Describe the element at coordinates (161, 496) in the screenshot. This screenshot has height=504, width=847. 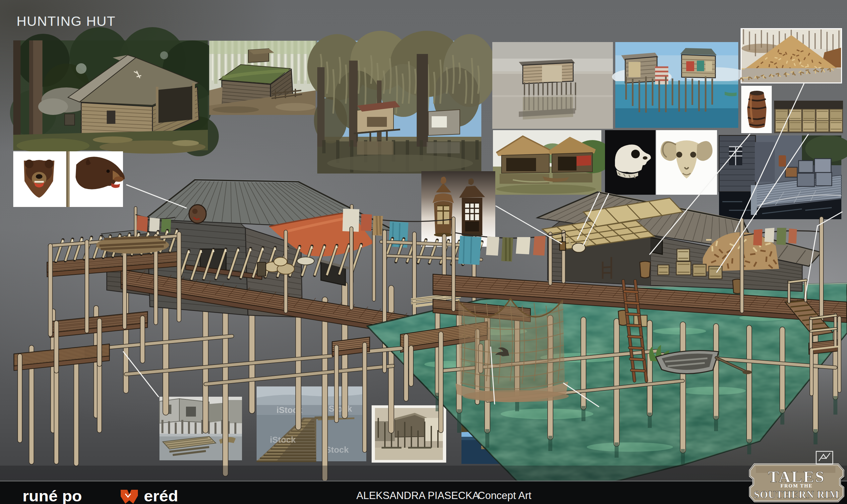
I see `svg-text: eréd` at that location.